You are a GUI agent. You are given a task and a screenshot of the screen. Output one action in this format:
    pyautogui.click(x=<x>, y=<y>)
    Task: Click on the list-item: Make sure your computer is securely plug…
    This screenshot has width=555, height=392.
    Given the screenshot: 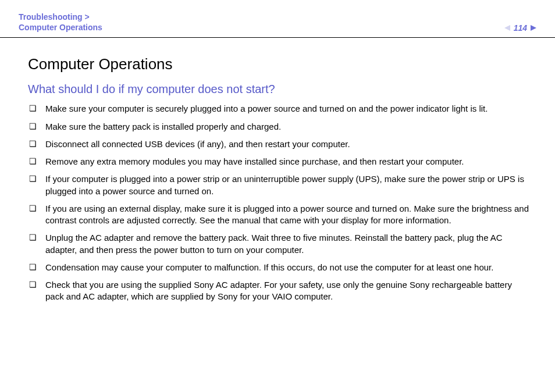 What is the action you would take?
    pyautogui.click(x=280, y=109)
    